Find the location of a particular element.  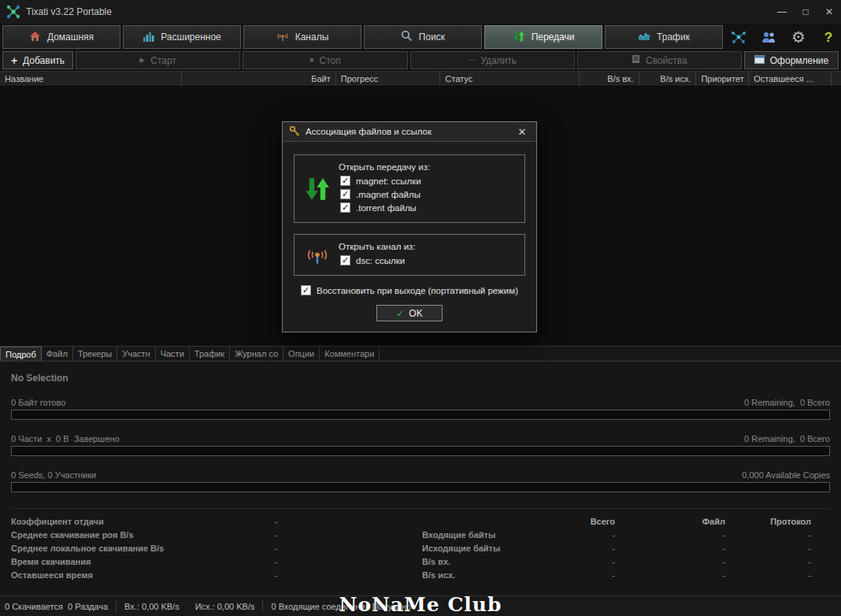

column-priority: Приоритет is located at coordinates (723, 79).